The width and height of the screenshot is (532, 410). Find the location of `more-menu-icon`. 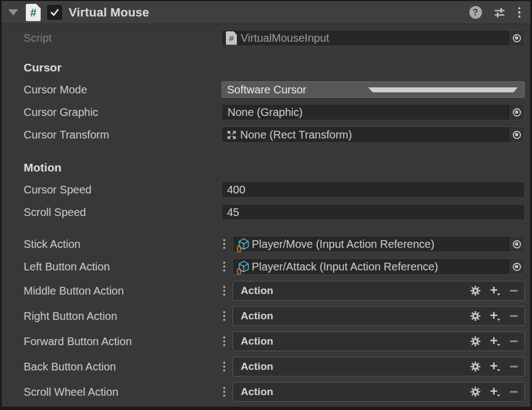

more-menu-icon is located at coordinates (520, 13).